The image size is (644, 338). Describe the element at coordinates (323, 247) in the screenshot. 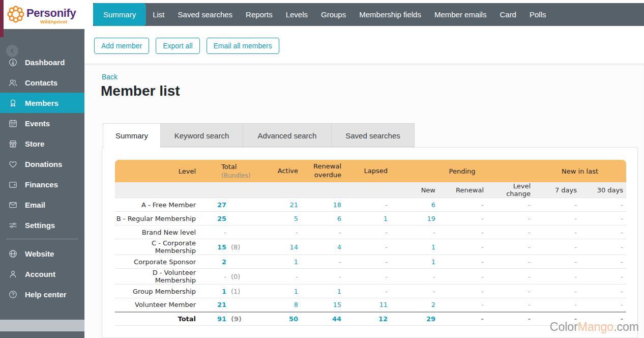

I see `value-cell: 4` at that location.